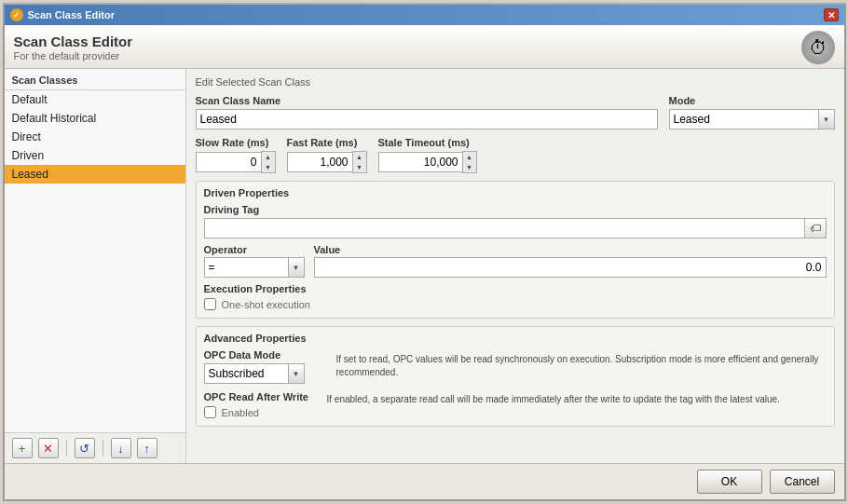 The width and height of the screenshot is (848, 504). Describe the element at coordinates (360, 168) in the screenshot. I see `fast-rate-down: ▼` at that location.